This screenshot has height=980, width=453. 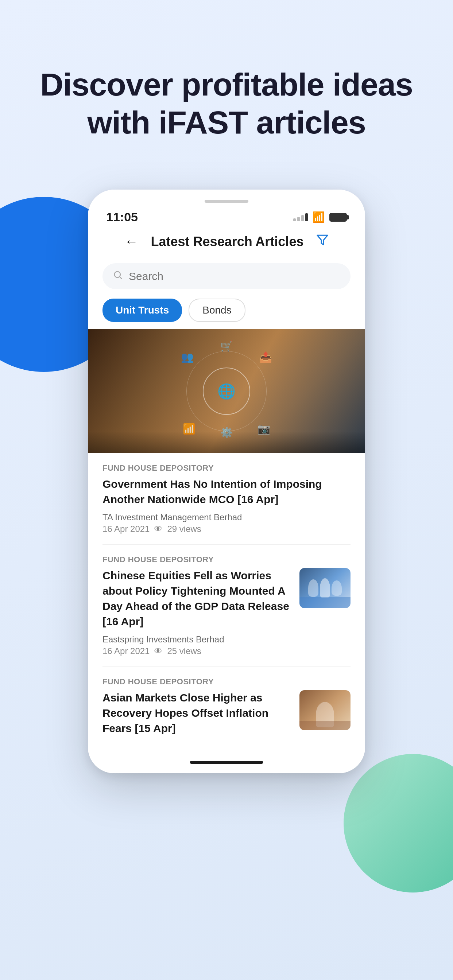 What do you see at coordinates (338, 218) in the screenshot?
I see `battery-icon` at bounding box center [338, 218].